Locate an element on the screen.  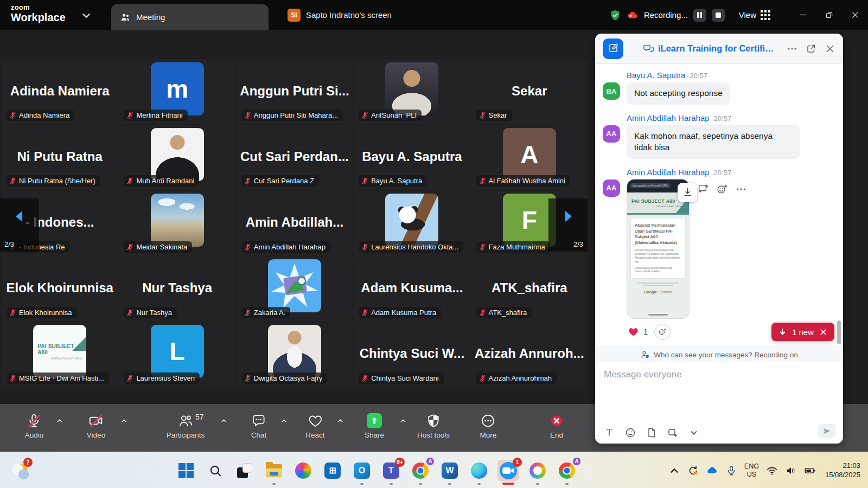
video-tile: Elok KhoirunnisaElok Khoirunnisa is located at coordinates (60, 290).